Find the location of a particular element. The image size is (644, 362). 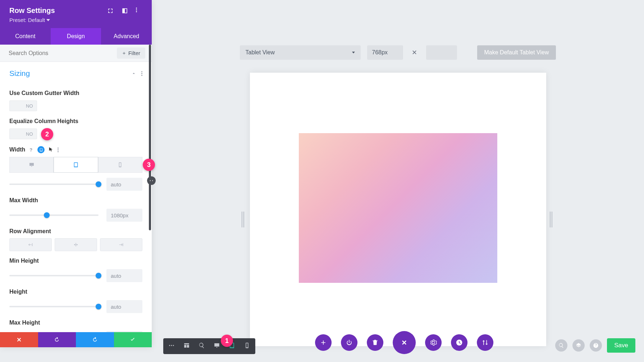

panel-resize-handle is located at coordinates (151, 181).